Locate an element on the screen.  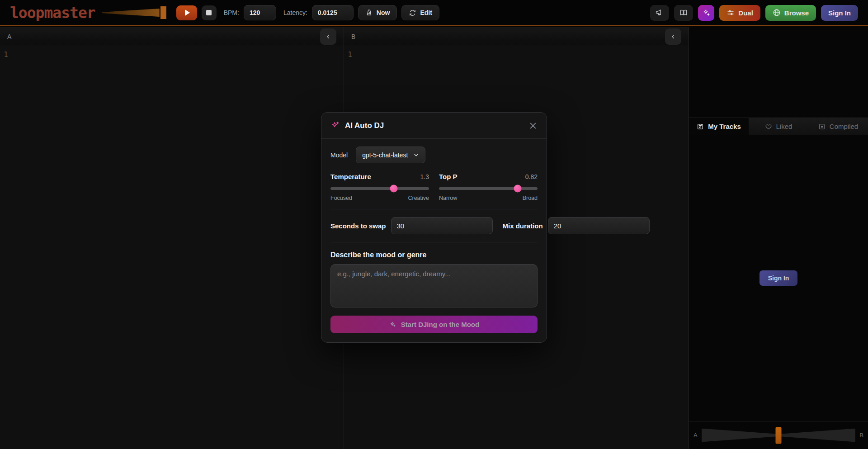
sidebar-content: Sign In is located at coordinates (778, 278).